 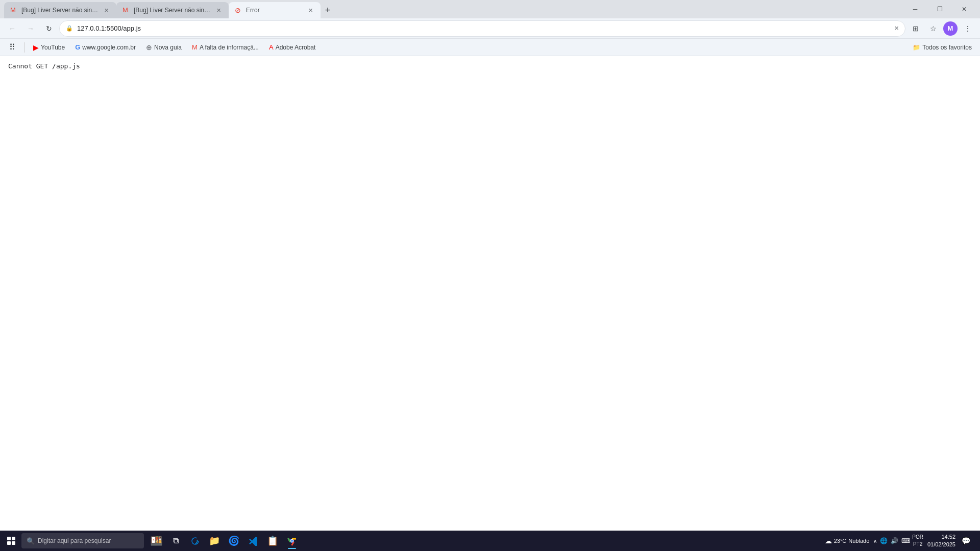 I want to click on taskbar-app-fruit: 🍱, so click(x=156, y=541).